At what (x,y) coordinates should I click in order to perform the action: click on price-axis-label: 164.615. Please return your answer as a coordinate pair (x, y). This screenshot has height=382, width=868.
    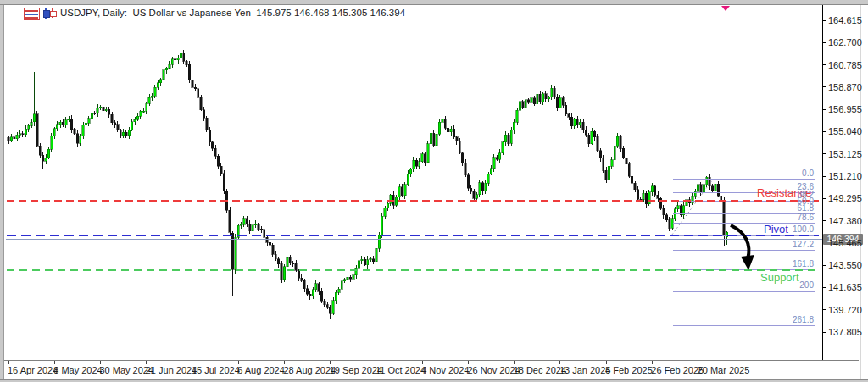
    Looking at the image, I should click on (845, 20).